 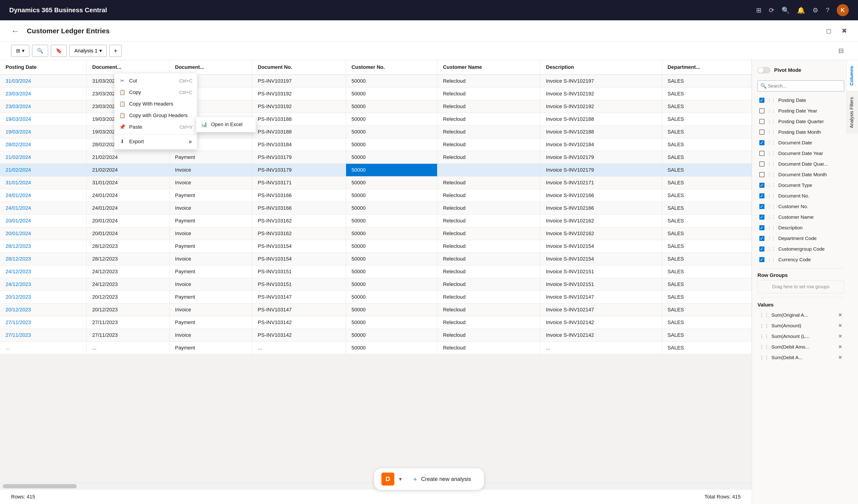 What do you see at coordinates (400, 479) in the screenshot?
I see `bottom-chevron: ▾` at bounding box center [400, 479].